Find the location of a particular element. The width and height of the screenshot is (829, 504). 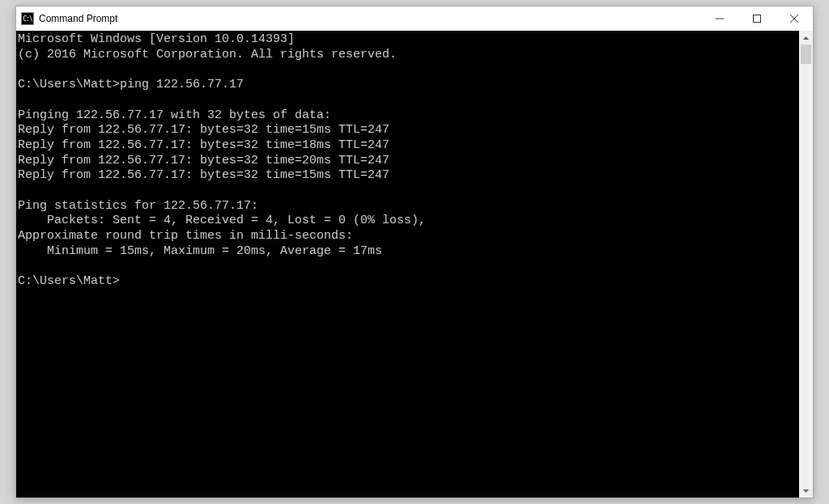

close-button is located at coordinates (794, 19).